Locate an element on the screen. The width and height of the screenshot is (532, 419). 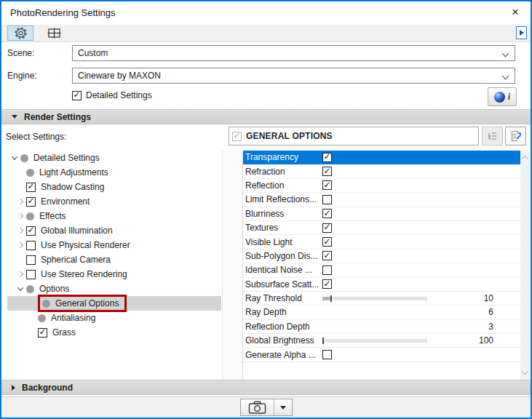
option-value: 100 is located at coordinates (480, 340).